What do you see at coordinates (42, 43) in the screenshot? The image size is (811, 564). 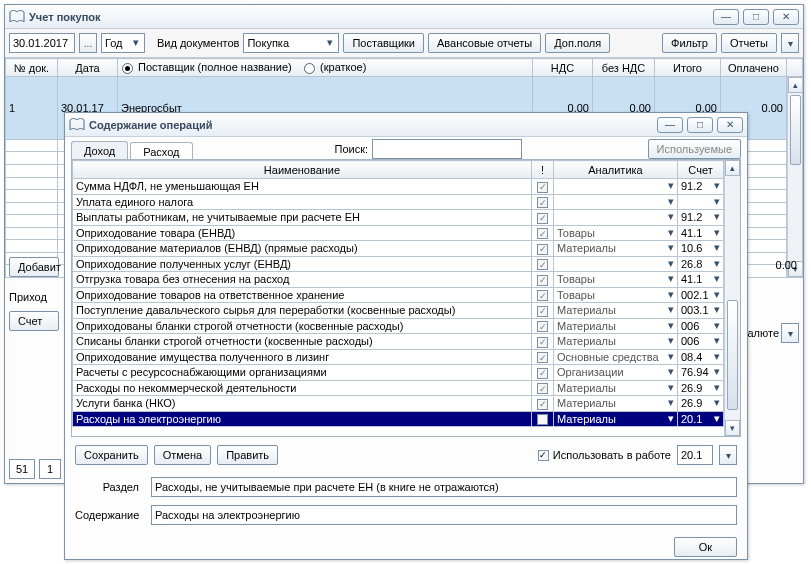 I see `date-field: 30.01.2017` at bounding box center [42, 43].